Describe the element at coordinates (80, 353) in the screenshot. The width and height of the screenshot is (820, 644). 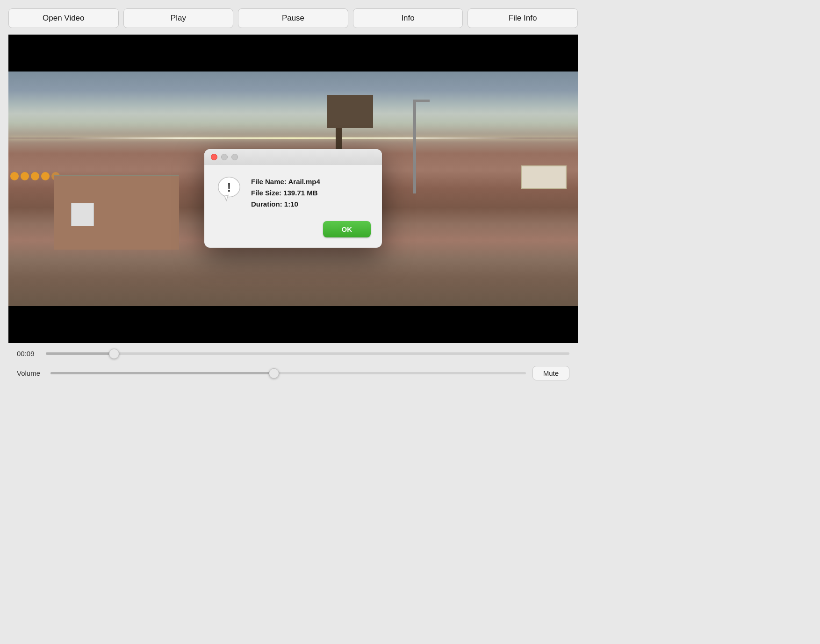
I see `seek-fill` at that location.